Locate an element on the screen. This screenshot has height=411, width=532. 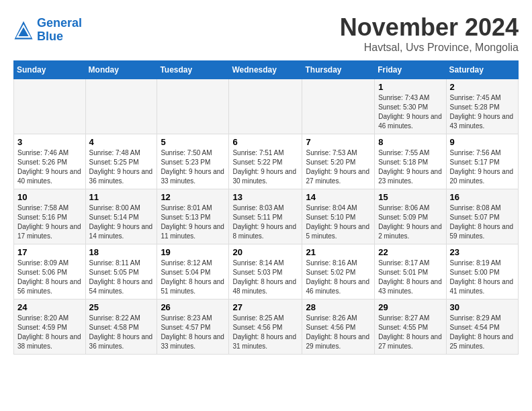
day-info: Sunrise: 8:11 AMSunset: 5:05 PMDaylight:… is located at coordinates (122, 277).